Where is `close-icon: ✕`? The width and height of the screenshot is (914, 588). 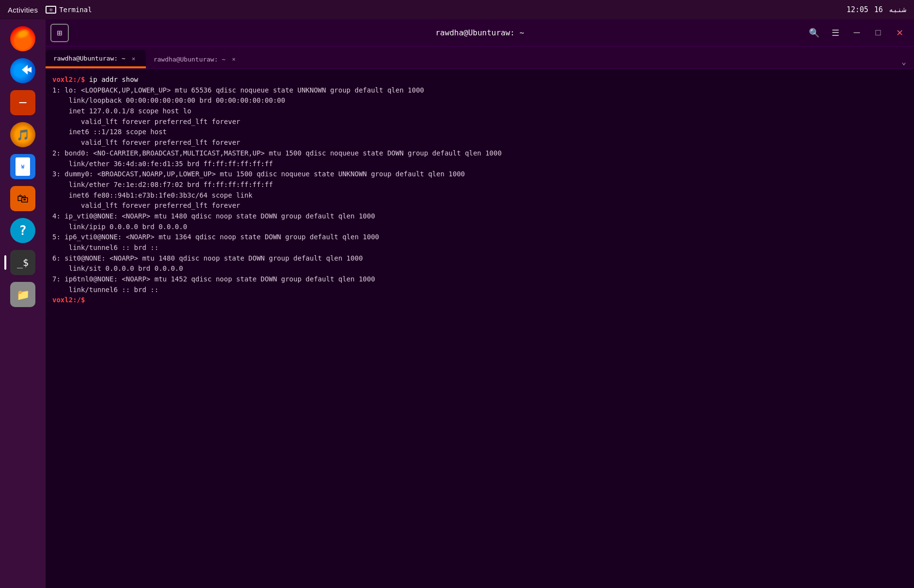
close-icon: ✕ is located at coordinates (899, 33).